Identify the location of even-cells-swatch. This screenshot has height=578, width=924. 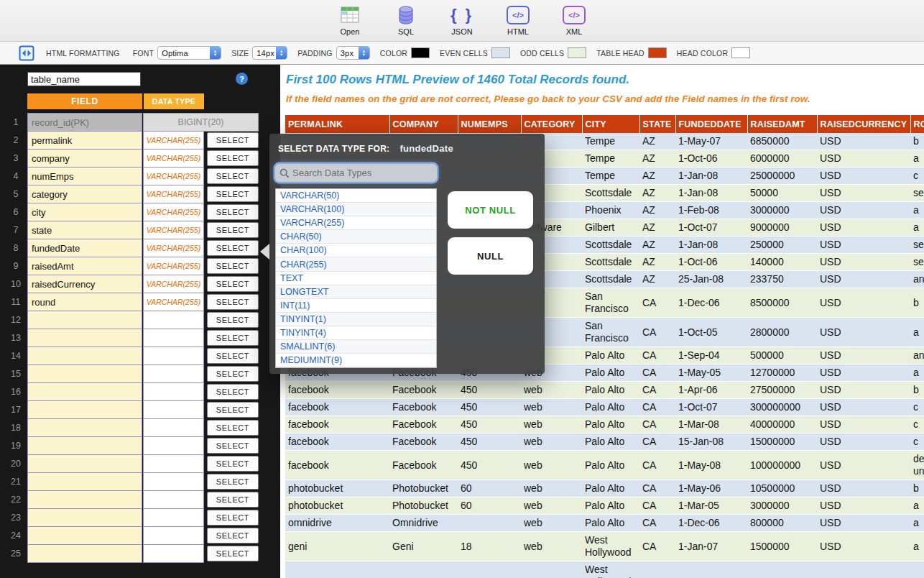
(501, 53).